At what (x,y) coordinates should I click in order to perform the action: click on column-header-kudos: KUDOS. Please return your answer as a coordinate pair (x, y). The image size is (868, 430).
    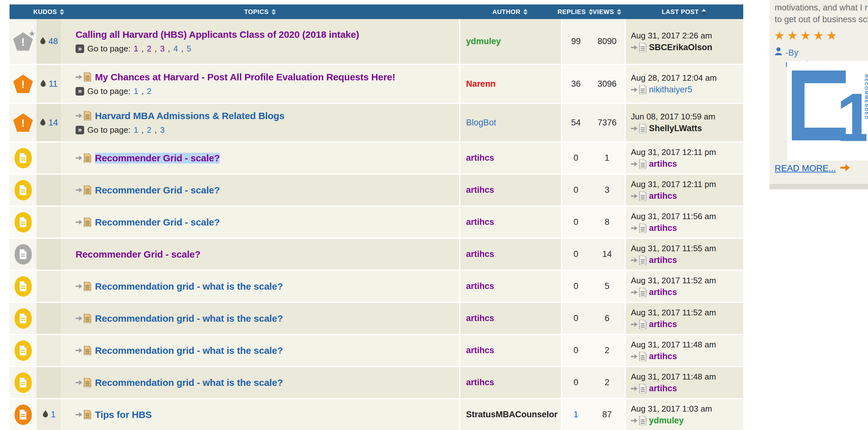
    Looking at the image, I should click on (49, 12).